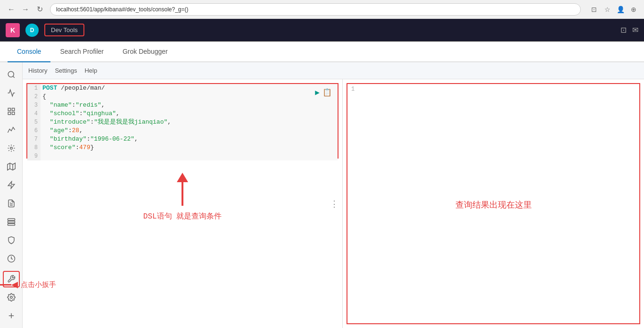 This screenshot has height=328, width=644. What do you see at coordinates (623, 30) in the screenshot?
I see `header-share-icon: ⊡` at bounding box center [623, 30].